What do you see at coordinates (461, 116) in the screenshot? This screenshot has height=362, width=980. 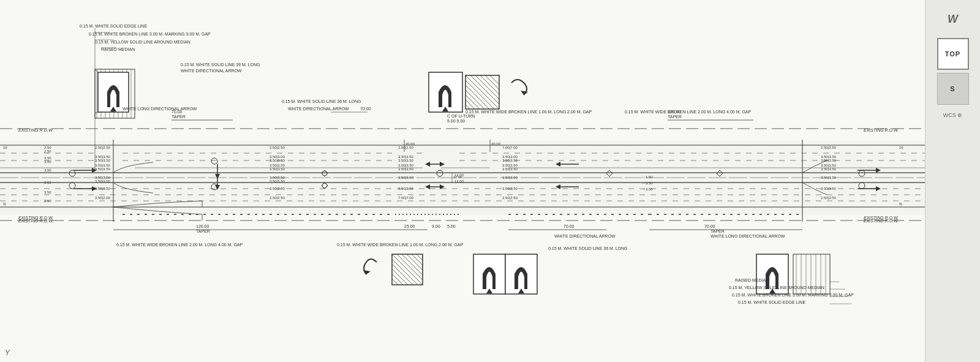 I see `svg-text: C OF U-TURN` at bounding box center [461, 116].